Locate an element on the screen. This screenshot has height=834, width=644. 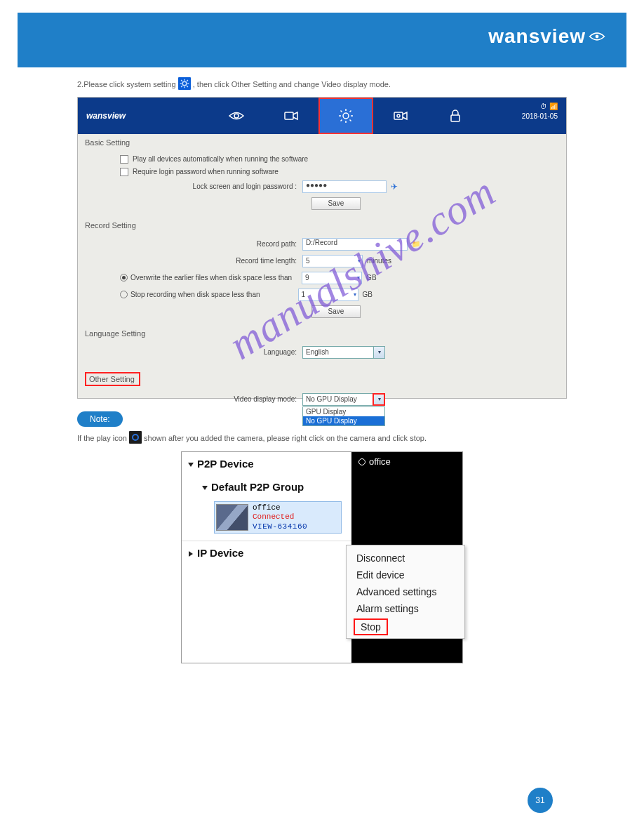
basic-save-button: Save is located at coordinates (336, 204).